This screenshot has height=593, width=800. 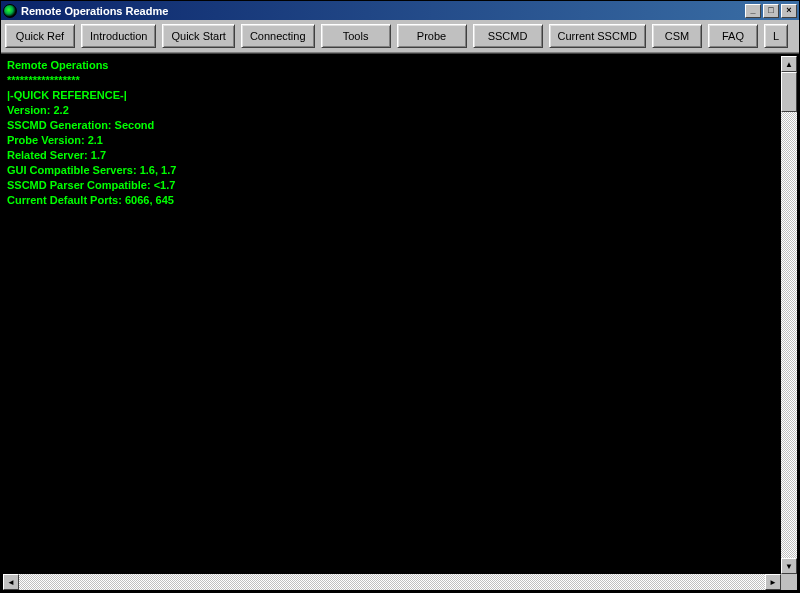 I want to click on toolbar-faq: FAQ, so click(x=733, y=36).